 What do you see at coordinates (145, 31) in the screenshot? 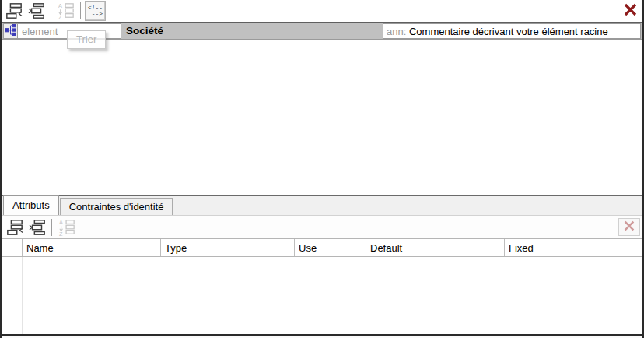
I see `element-name: Société` at bounding box center [145, 31].